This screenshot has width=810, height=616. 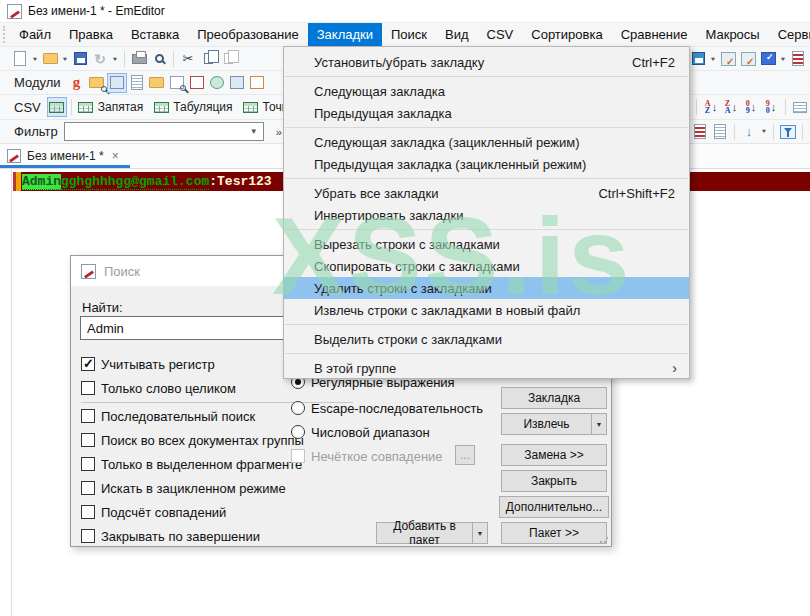 What do you see at coordinates (197, 83) in the screenshot?
I see `html-tool-icon` at bounding box center [197, 83].